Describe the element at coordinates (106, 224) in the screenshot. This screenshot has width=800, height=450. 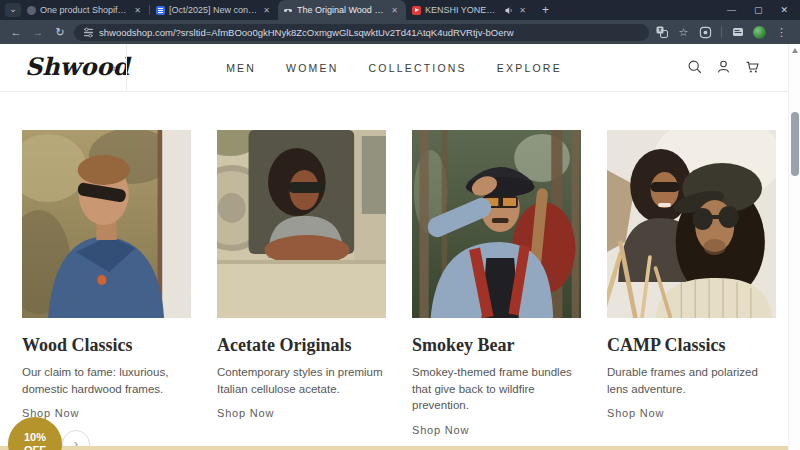
I see `photo-wood-classics` at that location.